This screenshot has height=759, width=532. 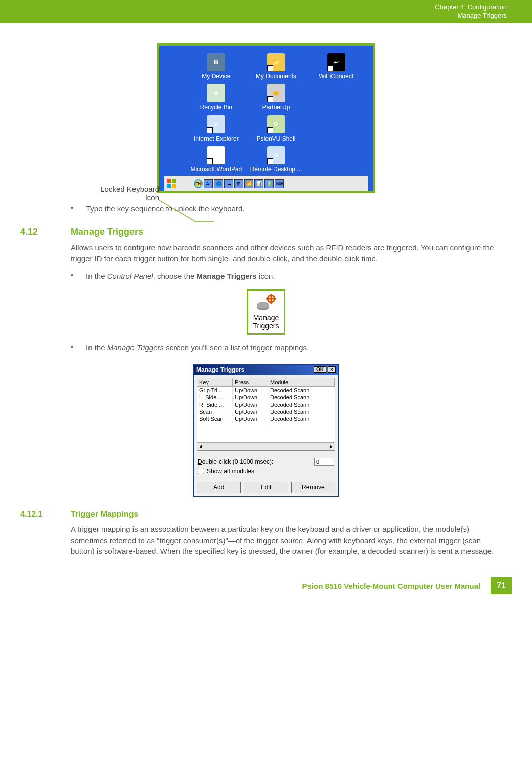 What do you see at coordinates (286, 262) in the screenshot?
I see `section-4-12-body: Allows users to configure how barcode sc…` at bounding box center [286, 262].